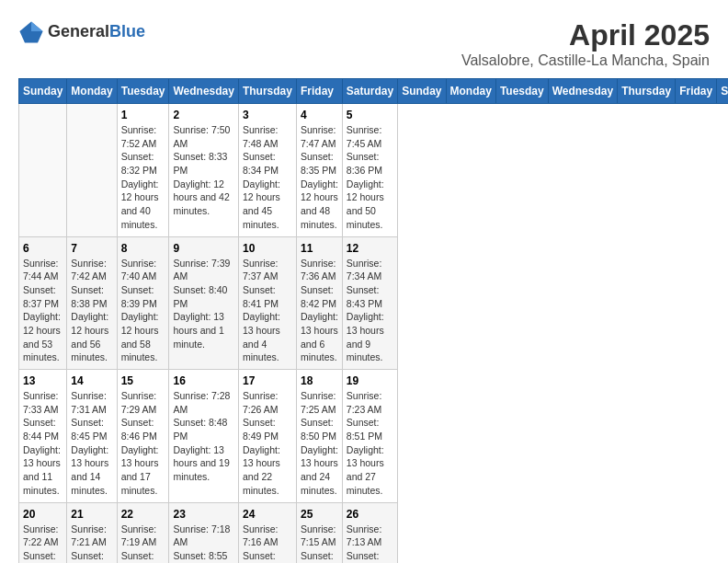 The image size is (728, 563). What do you see at coordinates (320, 543) in the screenshot?
I see `day-info: Sunrise: 7:15 AMSunset: 8:57 PMDaylight:…` at bounding box center [320, 543].